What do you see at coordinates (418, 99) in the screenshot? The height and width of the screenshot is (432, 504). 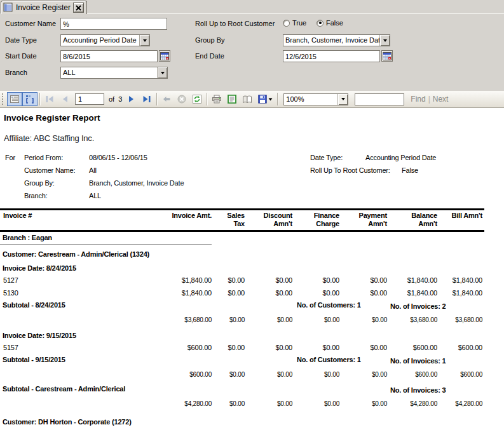 I see `find-button: Find` at bounding box center [418, 99].